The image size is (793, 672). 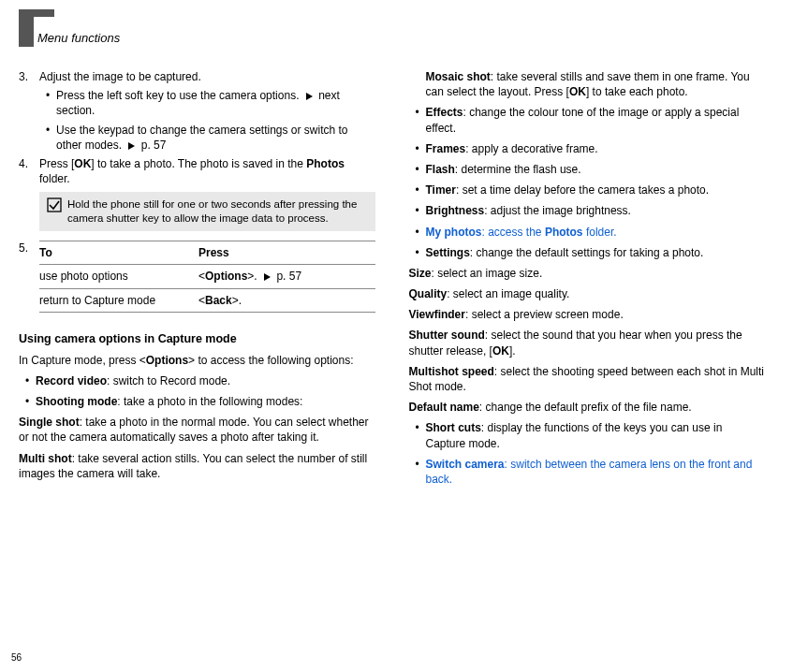 I want to click on label: Brightness, so click(x=455, y=211).